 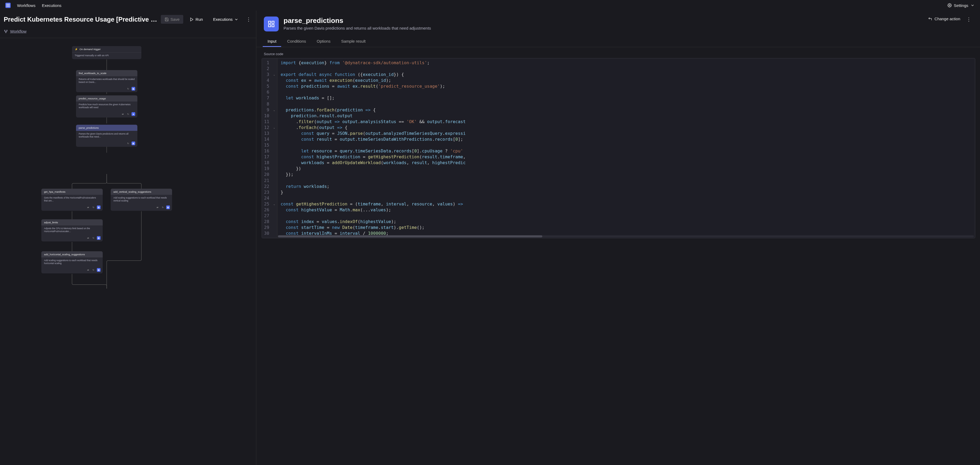 What do you see at coordinates (72, 200) in the screenshot?
I see `node-get-hpa: get_hpa_manifests Gets the manifests of …` at bounding box center [72, 200].